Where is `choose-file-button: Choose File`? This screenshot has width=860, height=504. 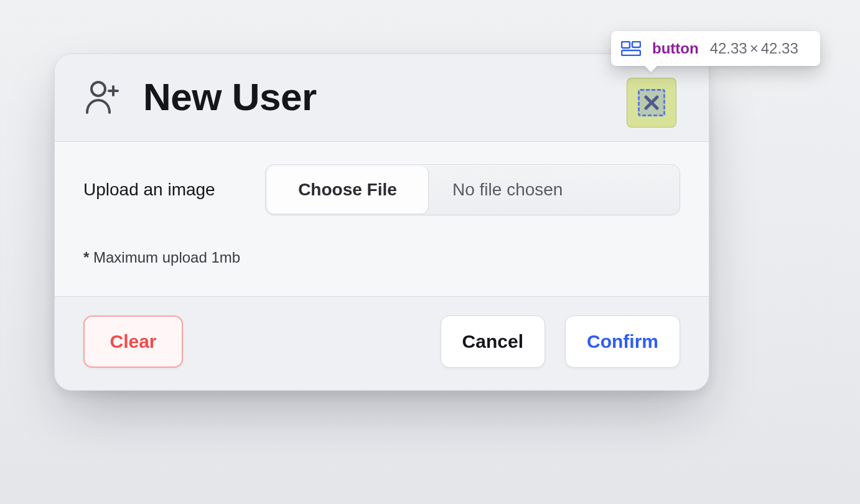 choose-file-button: Choose File is located at coordinates (348, 190).